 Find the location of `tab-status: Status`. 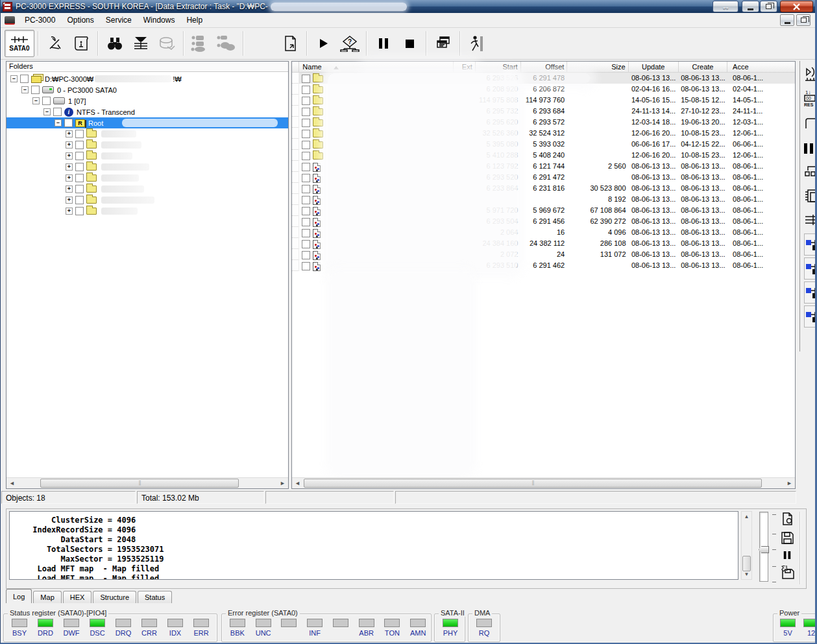

tab-status: Status is located at coordinates (154, 597).